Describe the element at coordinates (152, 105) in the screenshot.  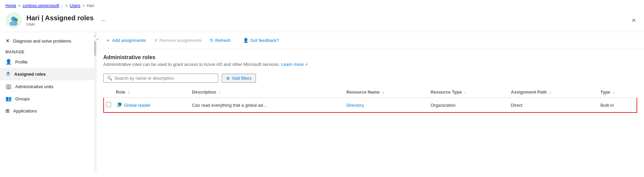
I see `global-reader-link: ✓ Global reader` at that location.